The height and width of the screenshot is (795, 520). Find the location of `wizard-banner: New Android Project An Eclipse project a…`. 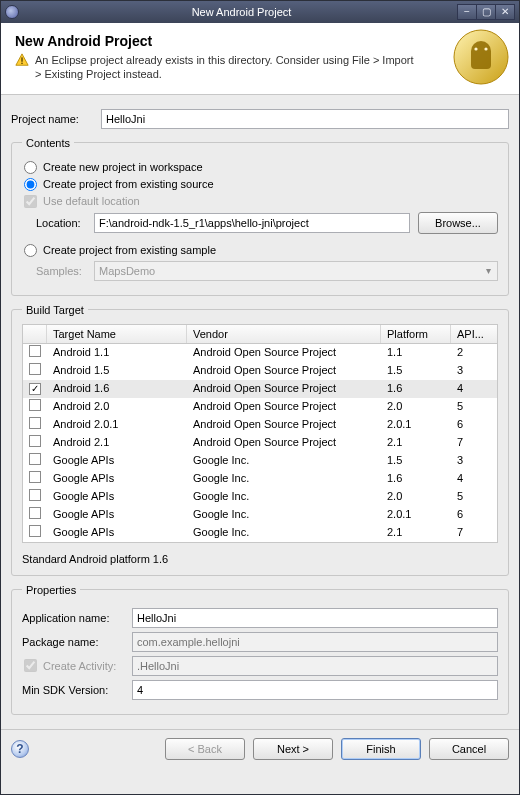

wizard-banner: New Android Project An Eclipse project a… is located at coordinates (260, 59).